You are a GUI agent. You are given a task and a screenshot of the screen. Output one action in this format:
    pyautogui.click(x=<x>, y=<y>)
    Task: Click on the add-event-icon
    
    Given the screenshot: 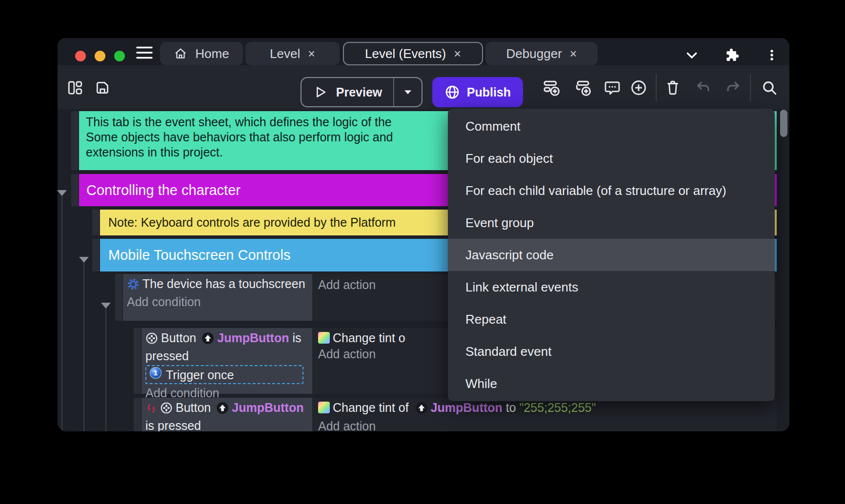 What is the action you would take?
    pyautogui.click(x=552, y=88)
    